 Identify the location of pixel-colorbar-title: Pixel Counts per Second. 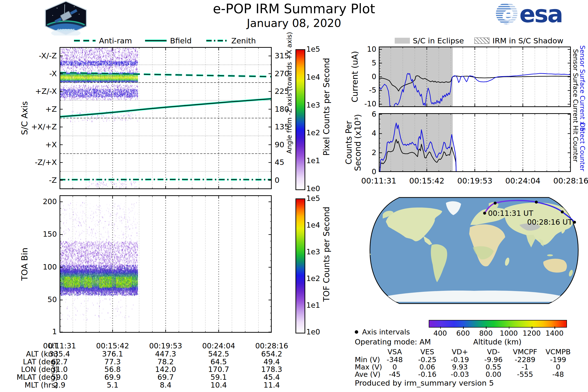
(326, 119).